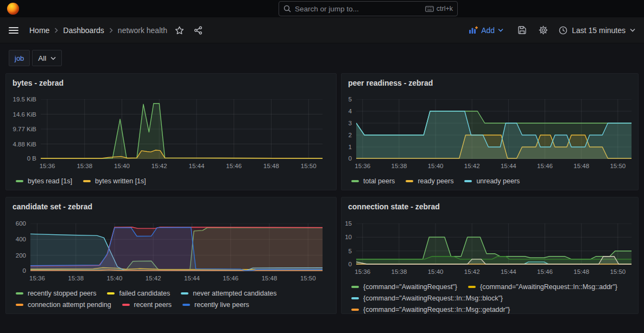 Image resolution: width=644 pixels, height=333 pixels. I want to click on panel-title: bytes - zebrad, so click(38, 83).